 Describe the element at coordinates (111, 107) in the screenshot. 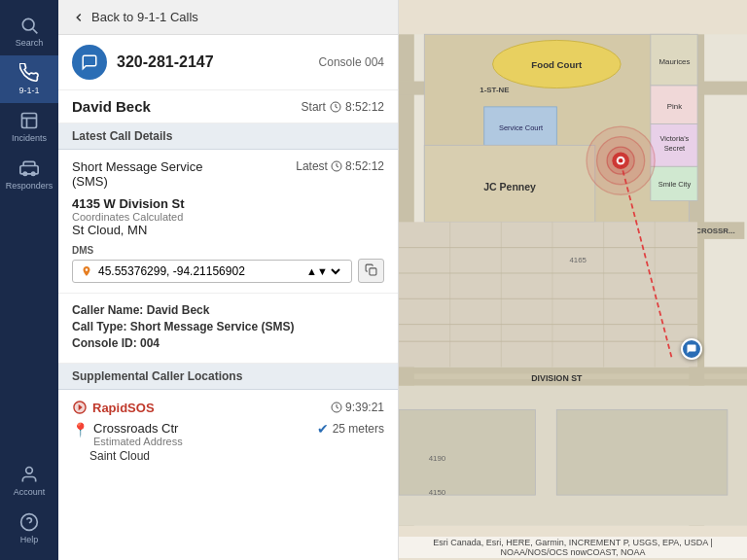

I see `caller-name: David Beck` at that location.